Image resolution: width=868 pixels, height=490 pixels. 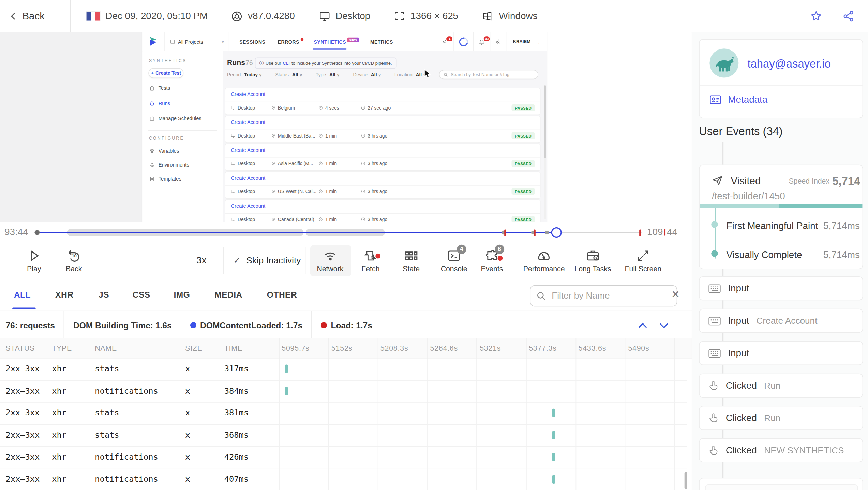 What do you see at coordinates (482, 42) in the screenshot?
I see `notifications-button: 33` at bounding box center [482, 42].